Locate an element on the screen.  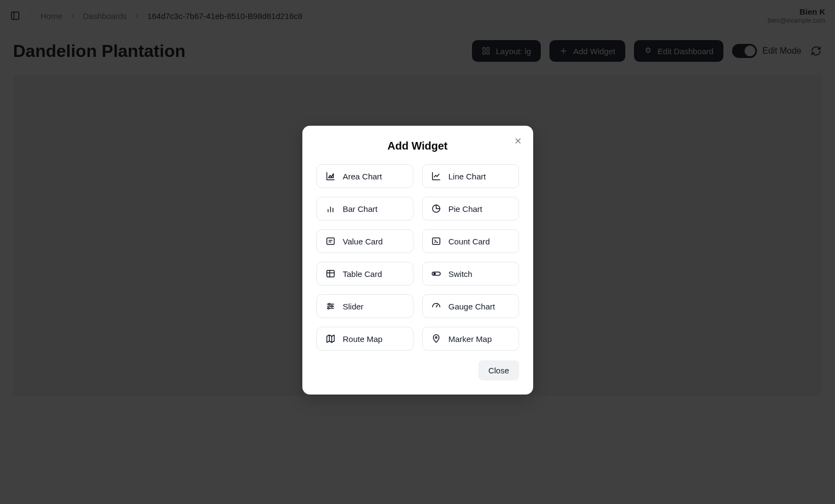
slider-icon is located at coordinates (331, 306).